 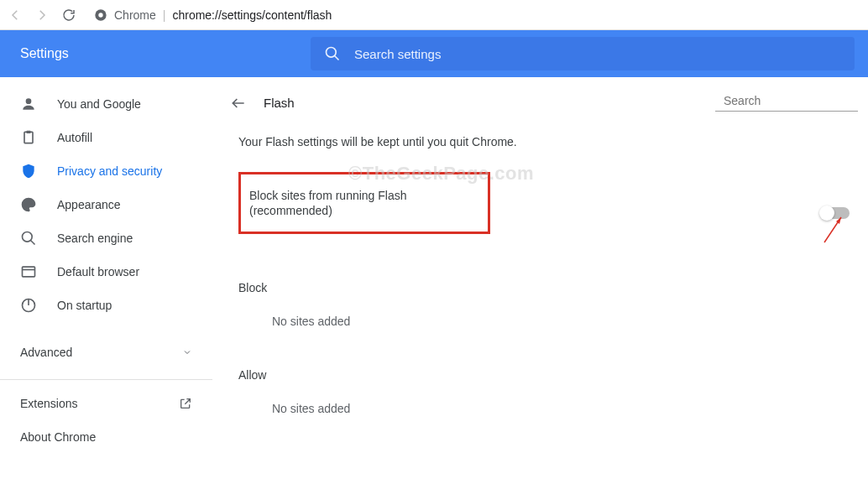 What do you see at coordinates (106, 305) in the screenshot?
I see `sidebar-item-on-startup: On startup` at bounding box center [106, 305].